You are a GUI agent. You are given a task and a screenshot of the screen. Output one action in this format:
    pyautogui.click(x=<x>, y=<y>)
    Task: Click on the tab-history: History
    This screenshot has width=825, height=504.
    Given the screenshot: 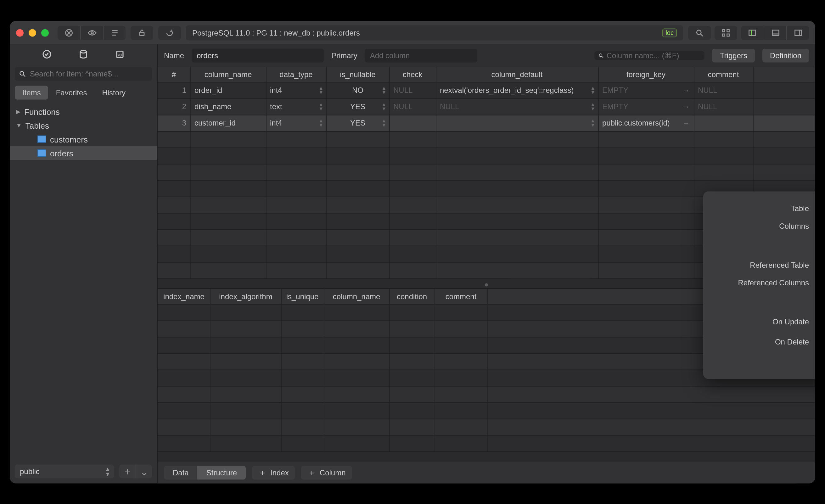 What is the action you would take?
    pyautogui.click(x=114, y=92)
    